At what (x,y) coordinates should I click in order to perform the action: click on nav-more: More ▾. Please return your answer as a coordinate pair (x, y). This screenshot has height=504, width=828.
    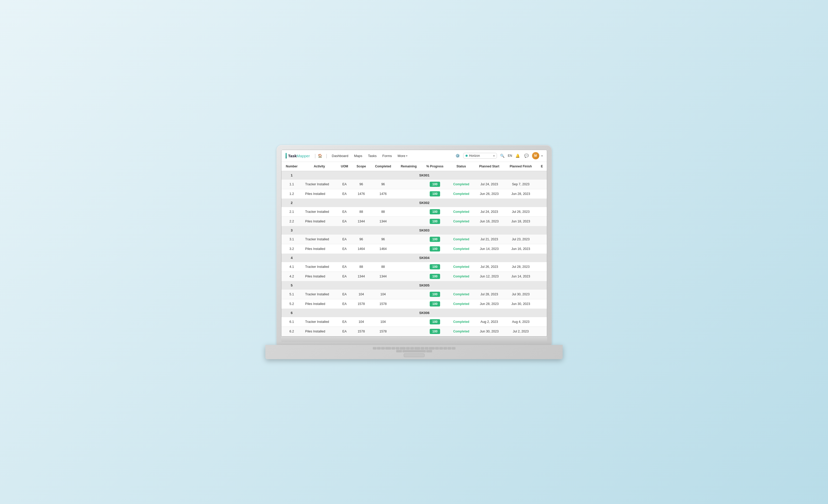
    Looking at the image, I should click on (403, 156).